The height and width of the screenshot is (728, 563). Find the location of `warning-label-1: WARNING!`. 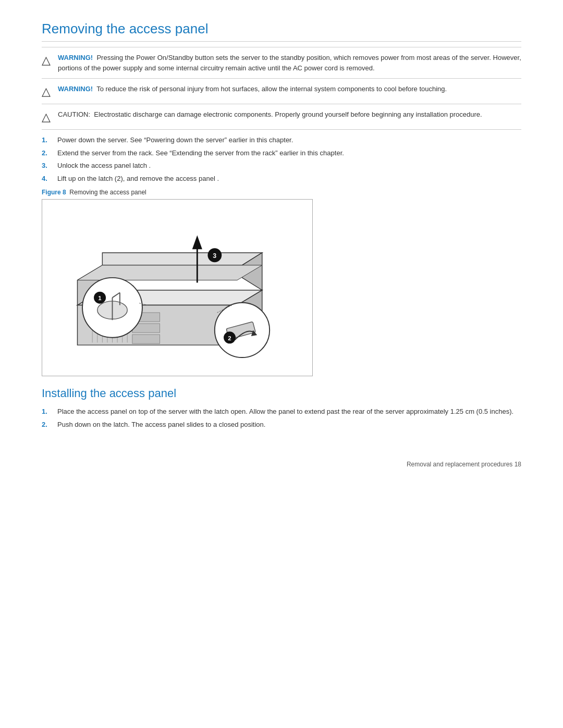

warning-label-1: WARNING! is located at coordinates (75, 57).